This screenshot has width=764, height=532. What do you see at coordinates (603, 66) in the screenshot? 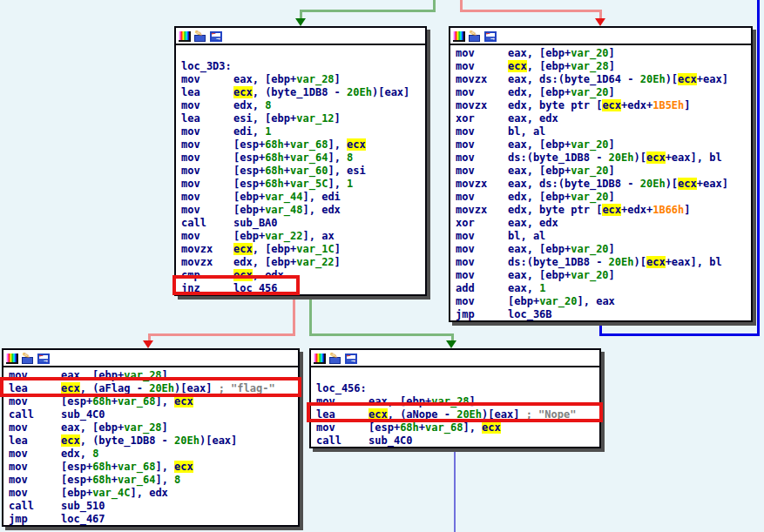
I see `code-line: movecx, [ebp+var_28]` at bounding box center [603, 66].